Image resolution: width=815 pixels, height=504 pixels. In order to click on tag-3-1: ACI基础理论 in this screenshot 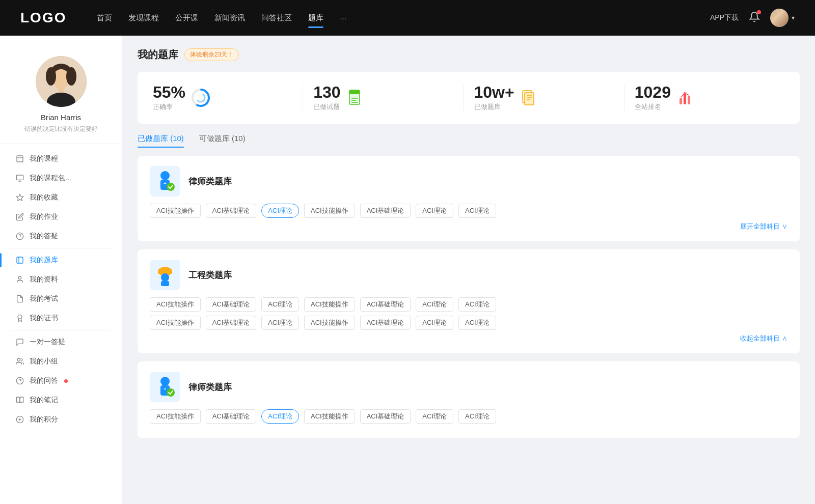, I will do `click(231, 416)`.